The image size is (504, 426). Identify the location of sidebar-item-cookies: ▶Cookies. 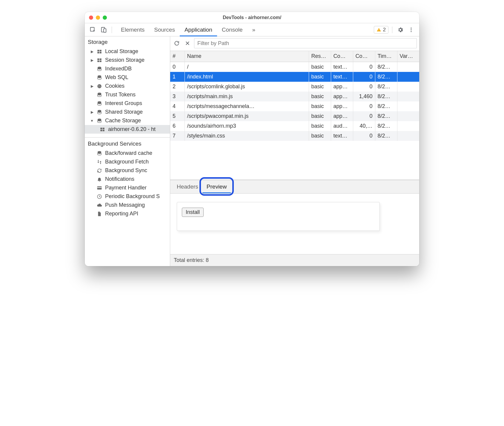
(127, 86).